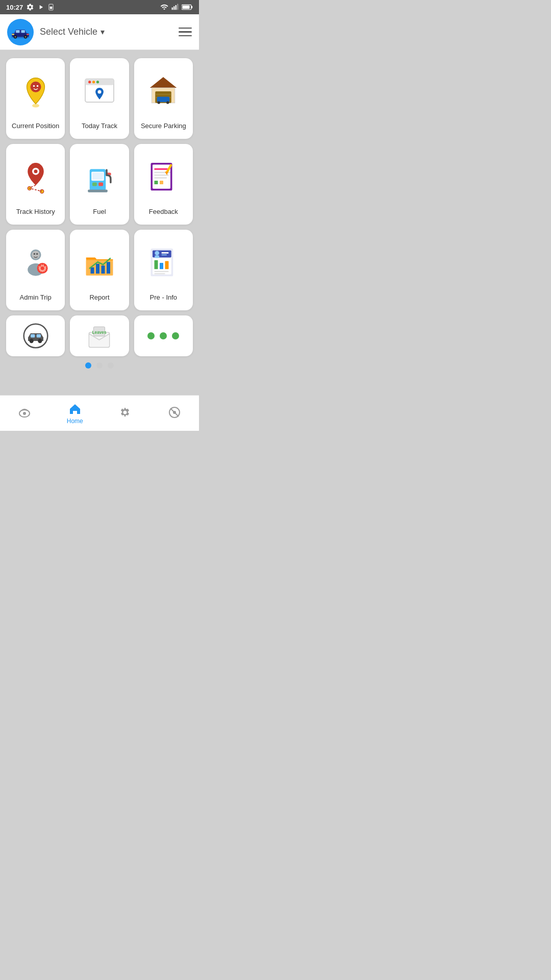  Describe the element at coordinates (68, 32) in the screenshot. I see `select-vehicle-label: Select Vehicle` at that location.